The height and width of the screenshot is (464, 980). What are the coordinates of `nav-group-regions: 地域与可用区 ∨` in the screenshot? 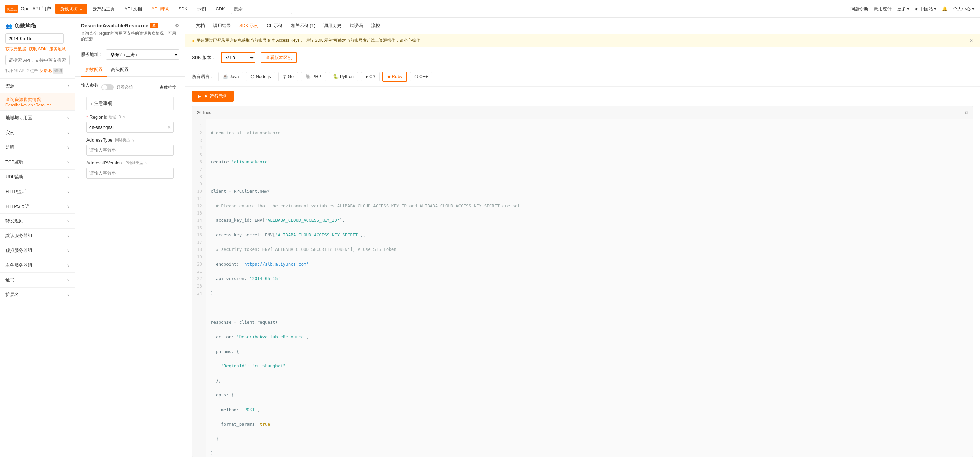 It's located at (37, 118).